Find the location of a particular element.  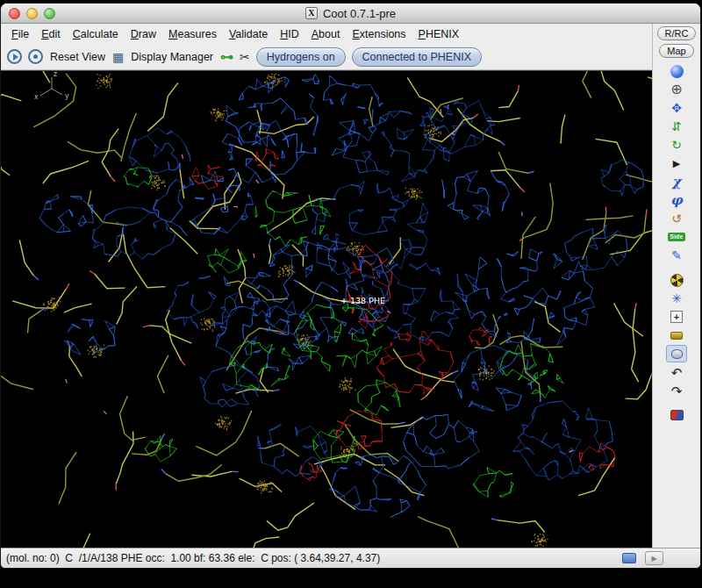

menu-bar: File Edit Calculate Draw Measures Valida… is located at coordinates (326, 33).